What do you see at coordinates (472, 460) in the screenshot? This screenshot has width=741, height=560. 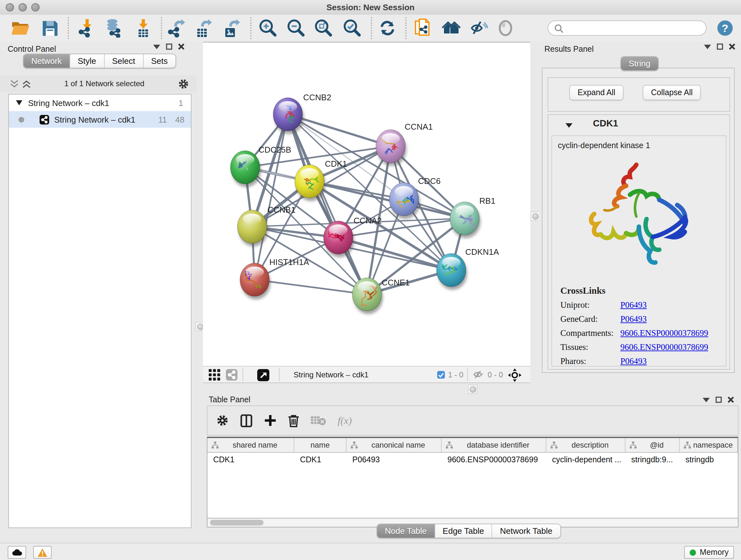 I see `table-row: CDK1CDK1P064939606.ENSP00000378699cyclin…` at bounding box center [472, 460].